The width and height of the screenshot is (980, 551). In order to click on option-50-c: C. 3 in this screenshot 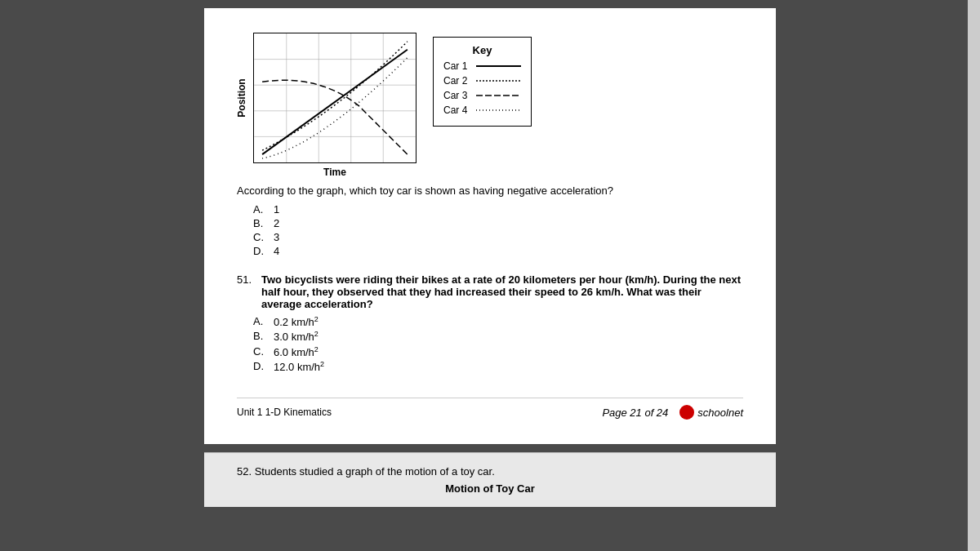, I will do `click(498, 237)`.